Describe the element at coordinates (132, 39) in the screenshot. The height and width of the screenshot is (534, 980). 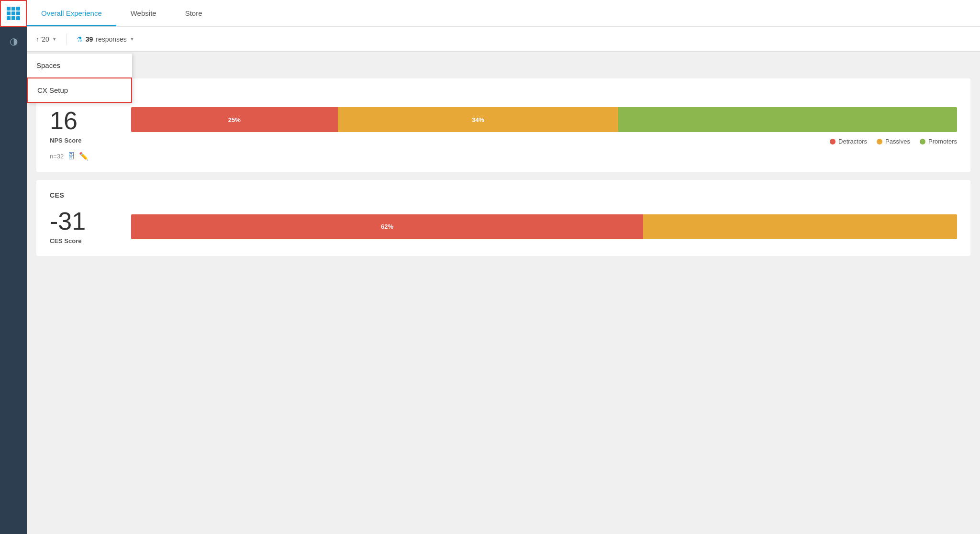
I see `responses-filter-arrow: ▼` at that location.